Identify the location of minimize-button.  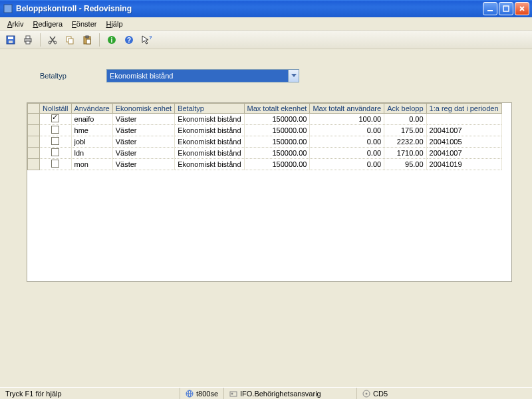
(490, 9).